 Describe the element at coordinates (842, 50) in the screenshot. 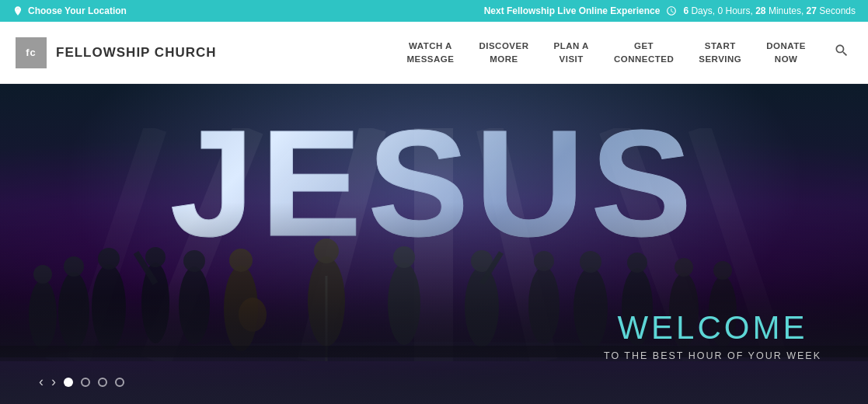

I see `search-icon` at that location.